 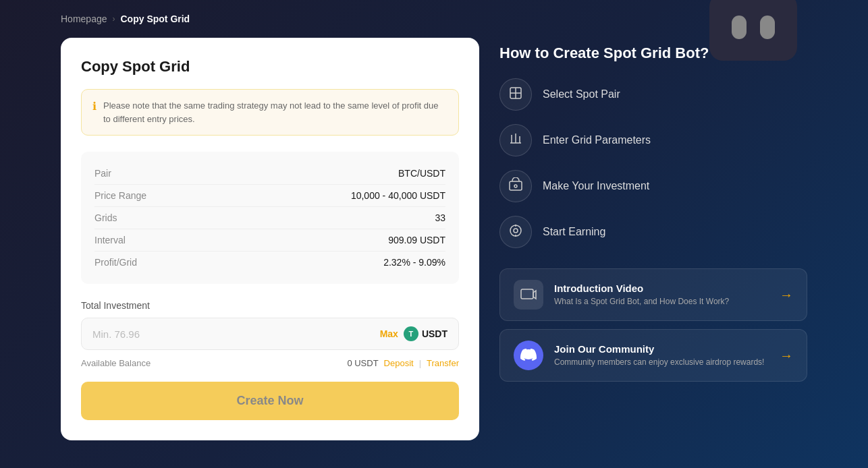 I want to click on pair-value: BTC/USDT, so click(x=422, y=173).